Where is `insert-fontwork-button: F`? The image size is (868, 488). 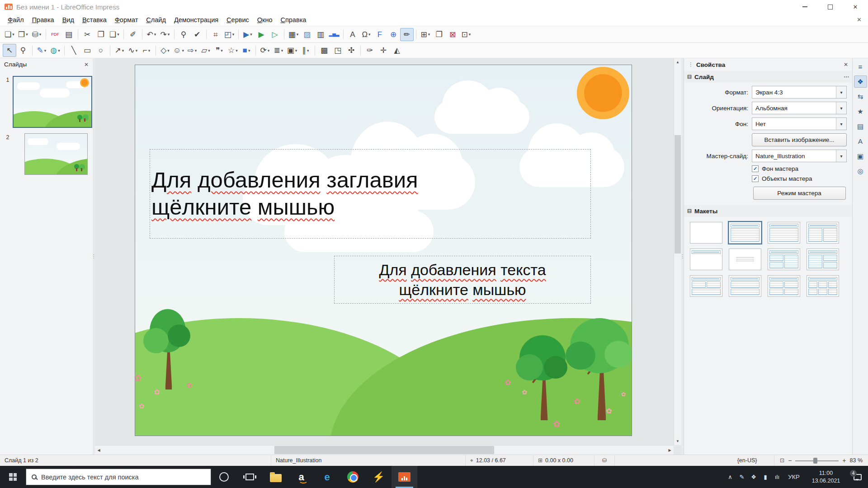
insert-fontwork-button: F is located at coordinates (380, 34).